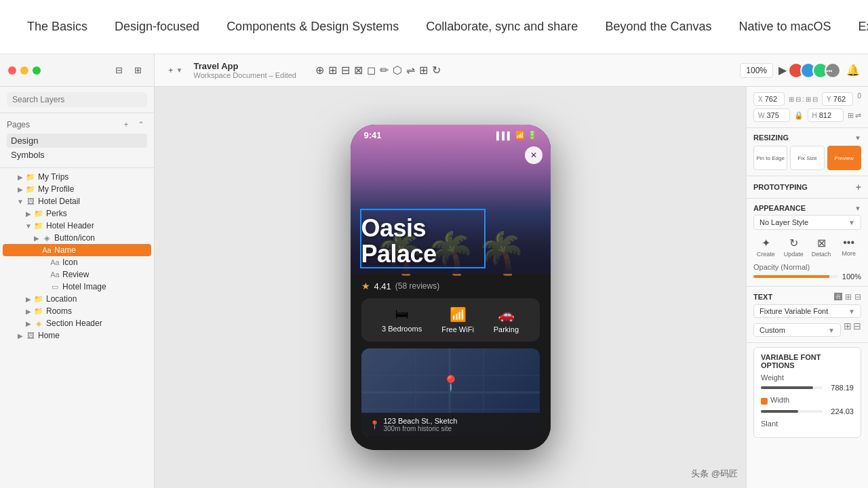 The image size is (868, 488). What do you see at coordinates (126, 125) in the screenshot?
I see `add-page-button: +` at bounding box center [126, 125].